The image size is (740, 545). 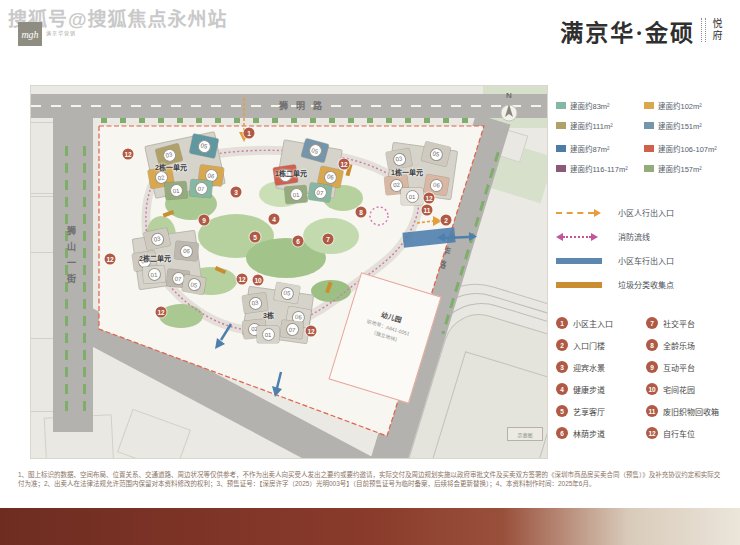 What do you see at coordinates (716, 30) in the screenshot?
I see `brand-suffix-text: 悦府` at bounding box center [716, 30].